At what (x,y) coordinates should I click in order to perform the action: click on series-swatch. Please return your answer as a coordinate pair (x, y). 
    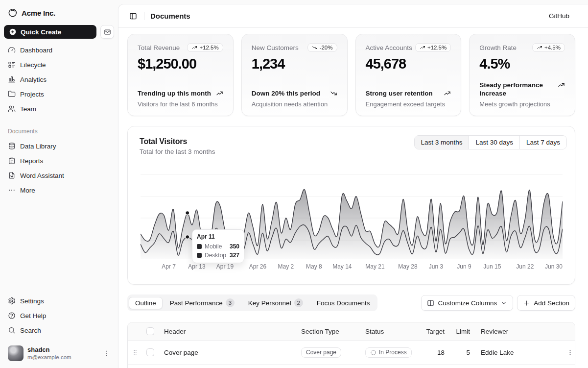
    Looking at the image, I should click on (199, 246).